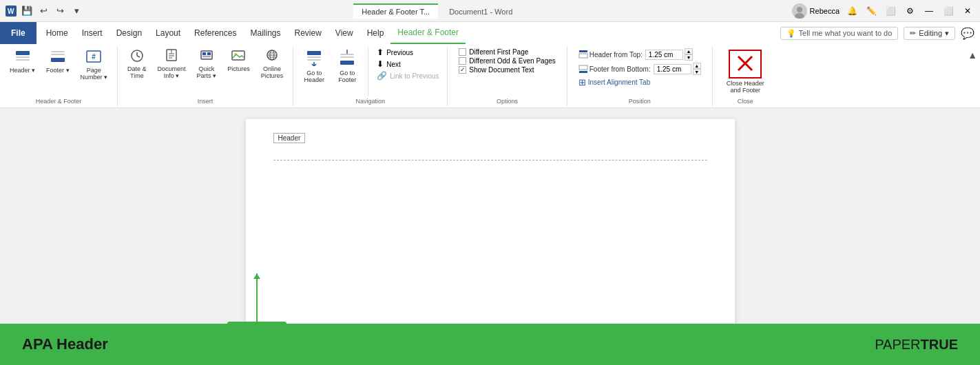 The width and height of the screenshot is (980, 365). I want to click on date-time-button: Date &Time, so click(137, 63).